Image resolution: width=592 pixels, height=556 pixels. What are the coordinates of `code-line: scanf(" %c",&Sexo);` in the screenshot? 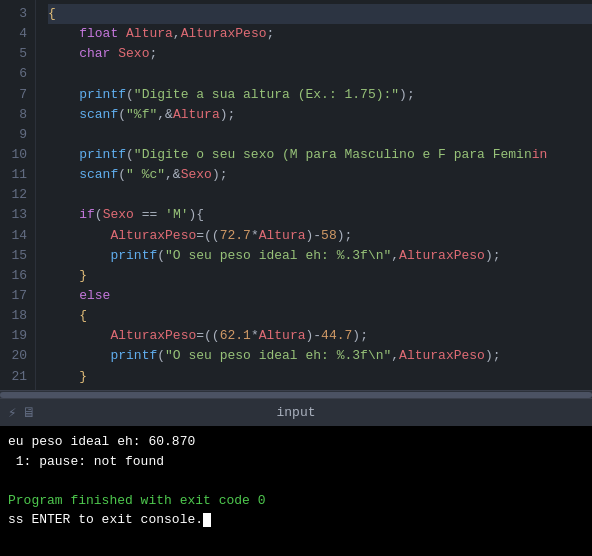 It's located at (320, 175).